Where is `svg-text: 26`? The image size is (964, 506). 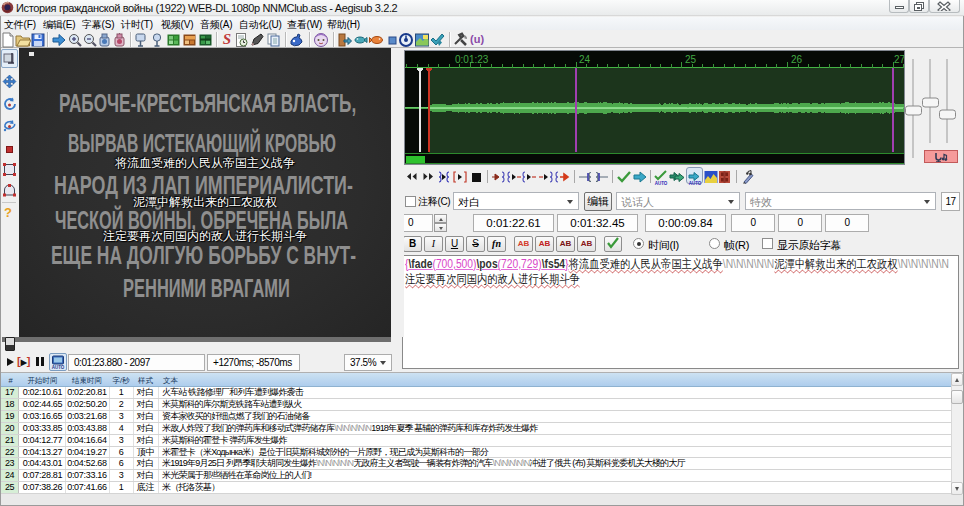 svg-text: 26 is located at coordinates (797, 60).